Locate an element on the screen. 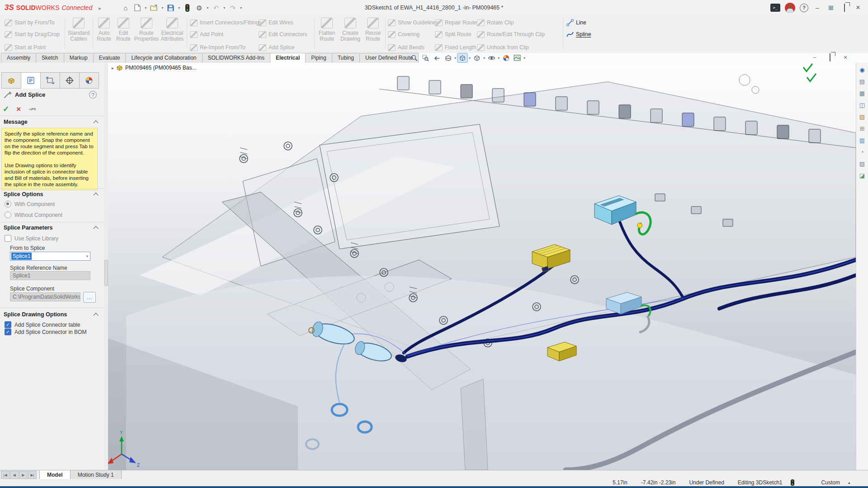 The height and width of the screenshot is (488, 868). custom-properties-tab-icon: ⊞ is located at coordinates (863, 128).